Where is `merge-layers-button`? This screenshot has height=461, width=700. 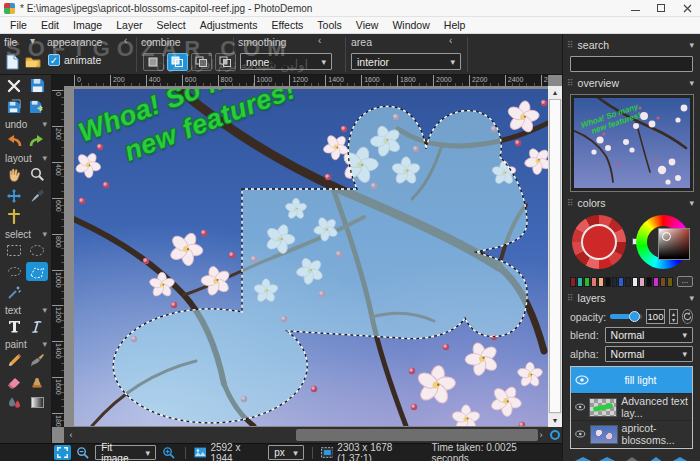
merge-layers-button is located at coordinates (680, 458).